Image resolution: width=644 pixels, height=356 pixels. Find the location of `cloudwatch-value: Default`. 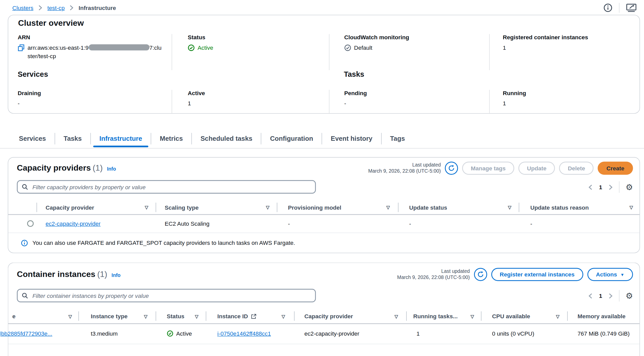

cloudwatch-value: Default is located at coordinates (363, 48).